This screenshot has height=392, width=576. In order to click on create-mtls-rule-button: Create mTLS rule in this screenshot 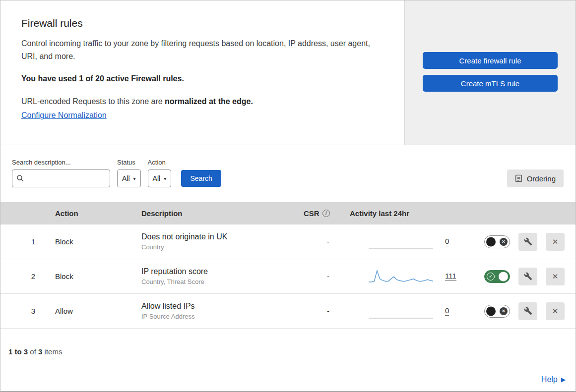, I will do `click(490, 83)`.